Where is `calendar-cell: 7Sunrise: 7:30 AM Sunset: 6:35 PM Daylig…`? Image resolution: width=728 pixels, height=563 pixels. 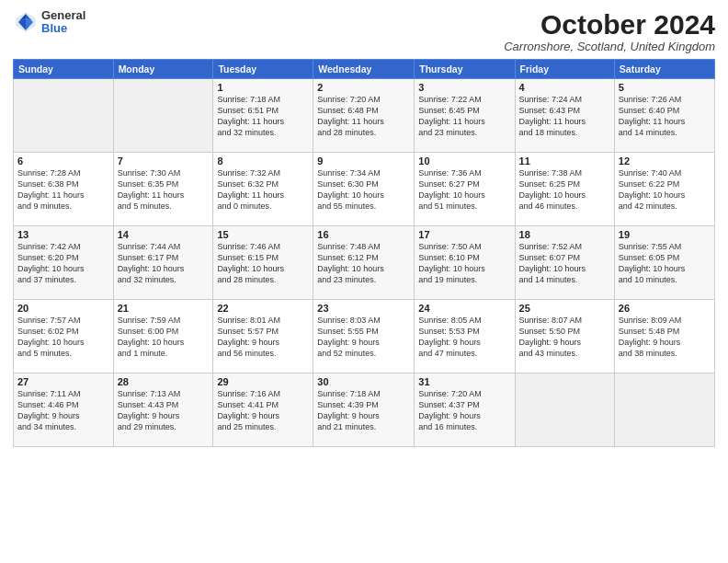 calendar-cell: 7Sunrise: 7:30 AM Sunset: 6:35 PM Daylig… is located at coordinates (164, 190).